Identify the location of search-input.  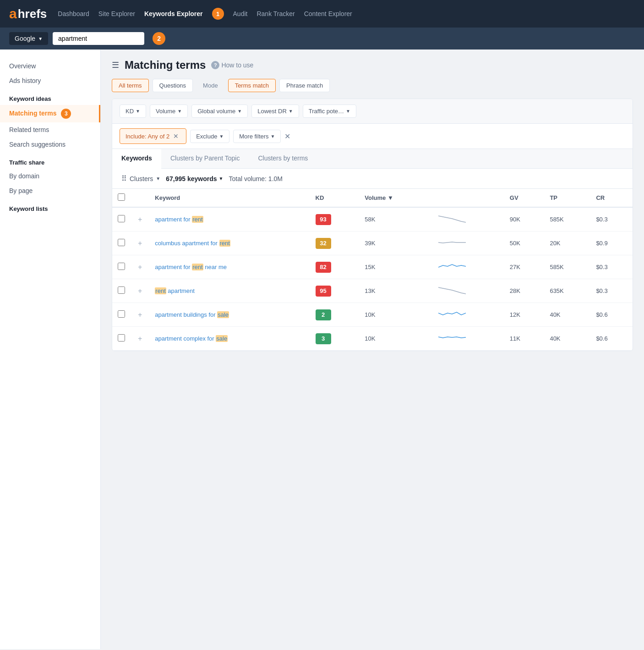
(98, 39).